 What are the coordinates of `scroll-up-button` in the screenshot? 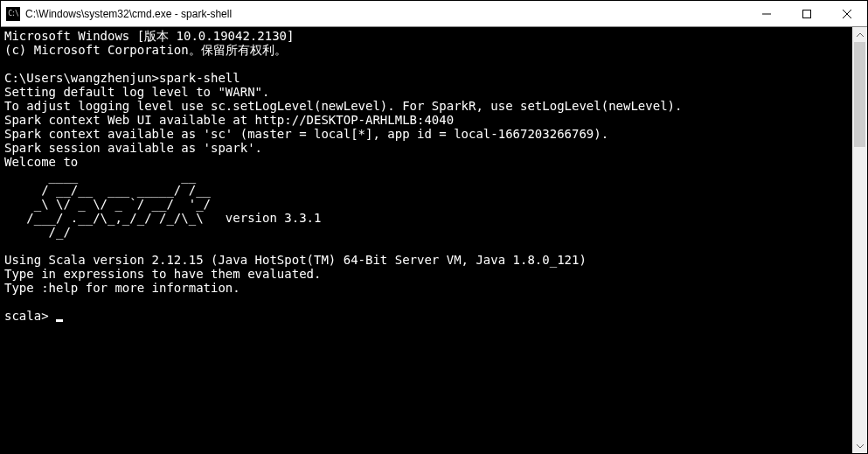 It's located at (860, 35).